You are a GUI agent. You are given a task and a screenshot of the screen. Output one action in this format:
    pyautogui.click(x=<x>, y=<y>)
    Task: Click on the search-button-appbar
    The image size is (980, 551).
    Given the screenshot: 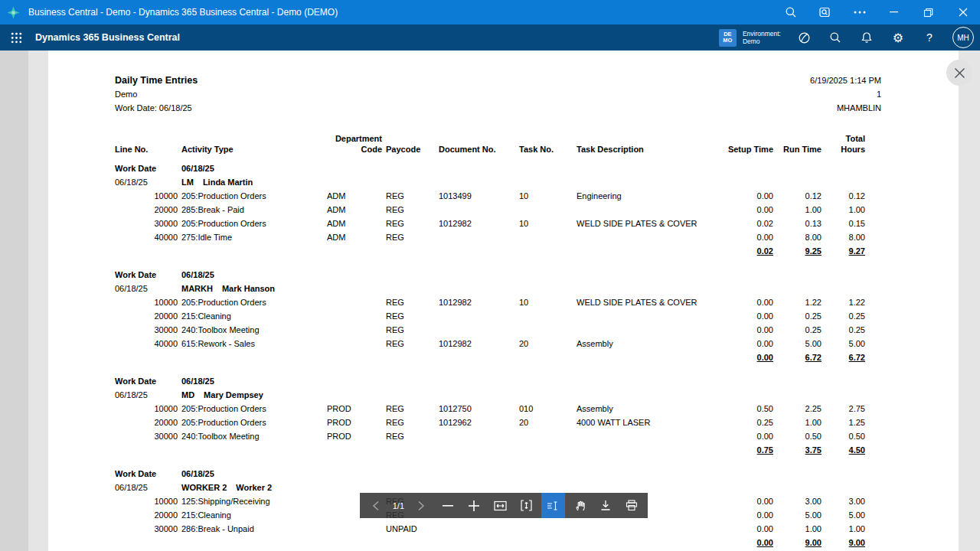 What is the action you would take?
    pyautogui.click(x=835, y=37)
    